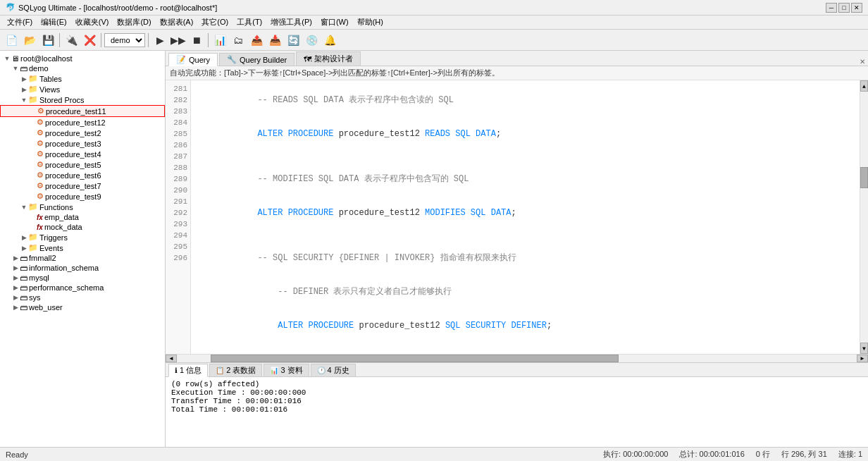 The width and height of the screenshot is (868, 461). What do you see at coordinates (517, 401) in the screenshot?
I see `result-line-3: Transfer Time : 00:00:01:016` at bounding box center [517, 401].